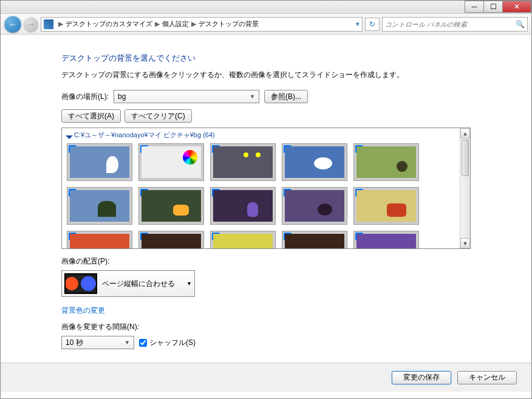  I want to click on gallery-scrollbar: ▲ ▼, so click(465, 188).